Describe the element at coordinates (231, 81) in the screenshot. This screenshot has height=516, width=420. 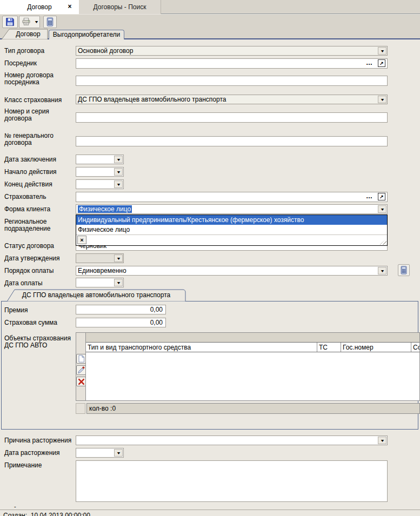
I see `intermediary-contract-number-field` at that location.